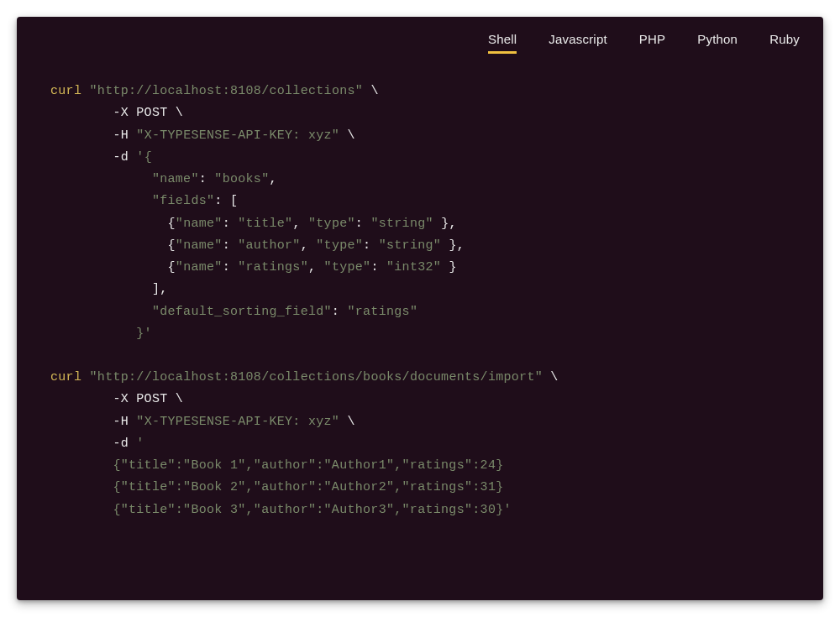  Describe the element at coordinates (420, 378) in the screenshot. I see `code-line: curl "http://localhost:8108/collections/…` at that location.